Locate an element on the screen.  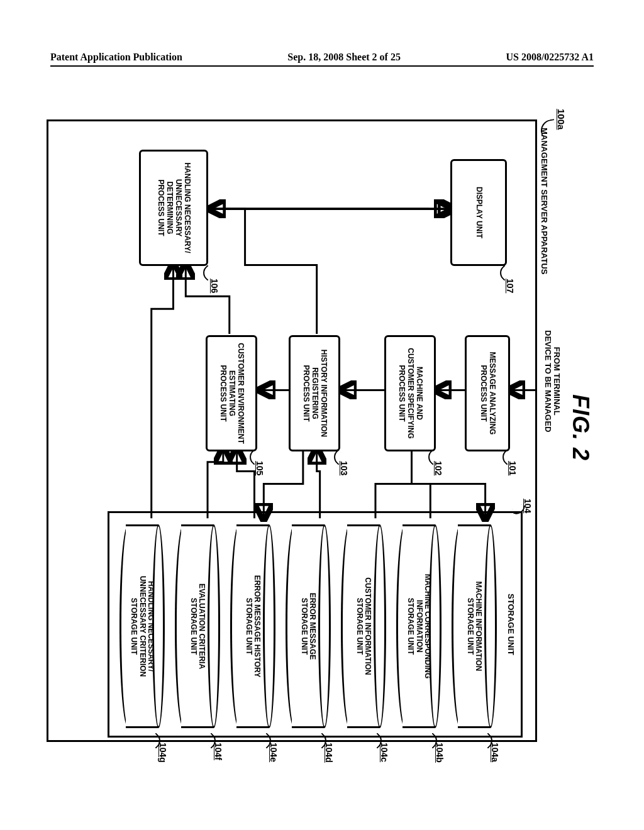
ref-103: 103 is located at coordinates (344, 468).